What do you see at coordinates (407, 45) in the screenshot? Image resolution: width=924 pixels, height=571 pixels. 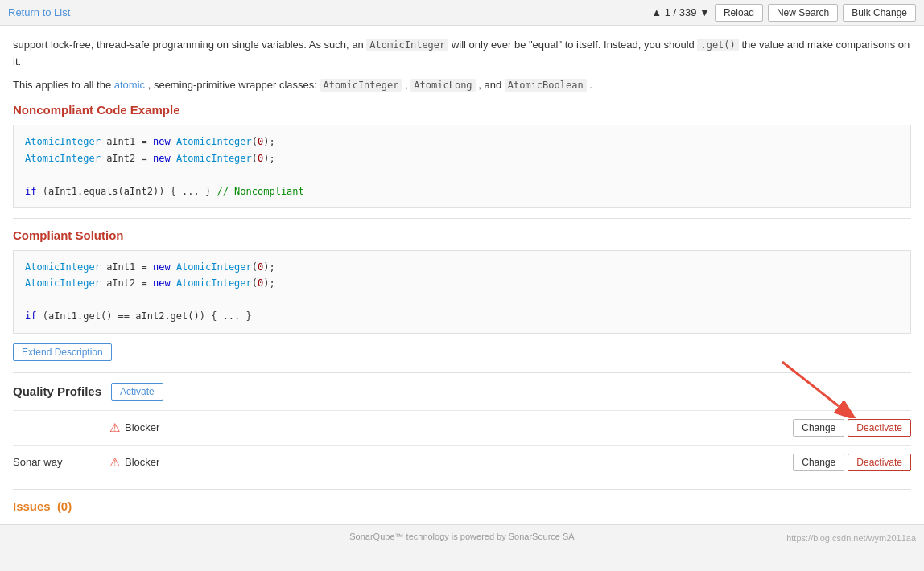 I see `code-atomicinteger-1: AtomicInteger` at bounding box center [407, 45].